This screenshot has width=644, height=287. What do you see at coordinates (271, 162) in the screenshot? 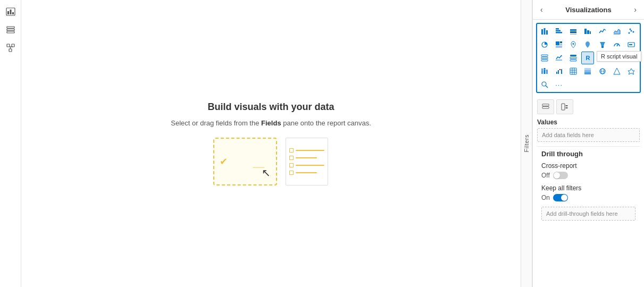
I see `canvas-illustration: ✔ — ↖` at bounding box center [271, 162].